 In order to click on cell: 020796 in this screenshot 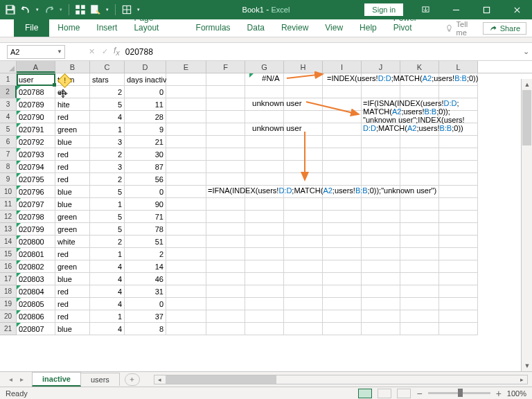, I will do `click(36, 192)`.